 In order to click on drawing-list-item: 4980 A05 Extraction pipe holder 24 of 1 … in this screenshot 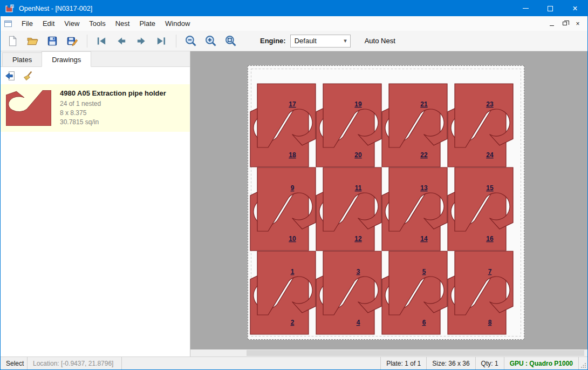, I will do `click(95, 108)`.